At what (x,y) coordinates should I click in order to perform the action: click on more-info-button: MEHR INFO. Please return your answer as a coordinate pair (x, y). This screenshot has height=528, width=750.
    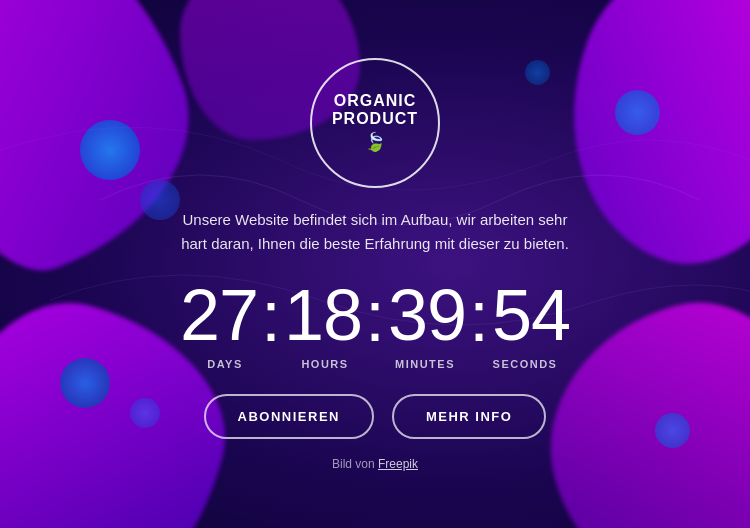
    Looking at the image, I should click on (469, 416).